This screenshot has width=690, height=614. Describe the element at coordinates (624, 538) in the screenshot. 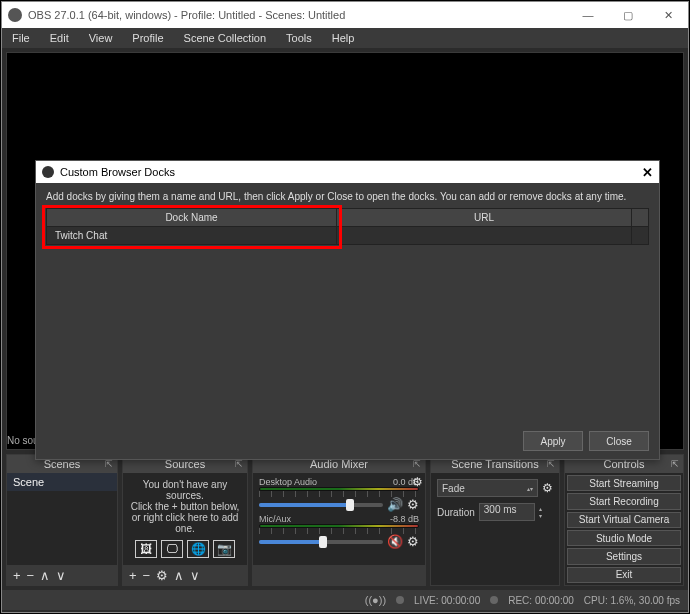

I see `studio-mode-button: Studio Mode` at that location.